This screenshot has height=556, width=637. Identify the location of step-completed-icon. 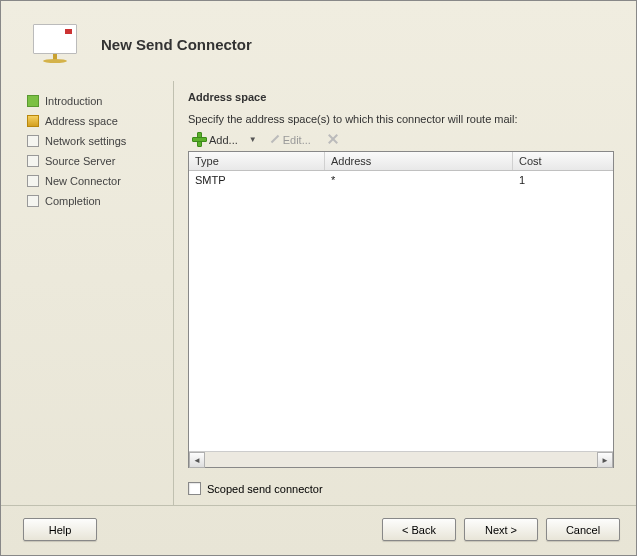
(33, 101).